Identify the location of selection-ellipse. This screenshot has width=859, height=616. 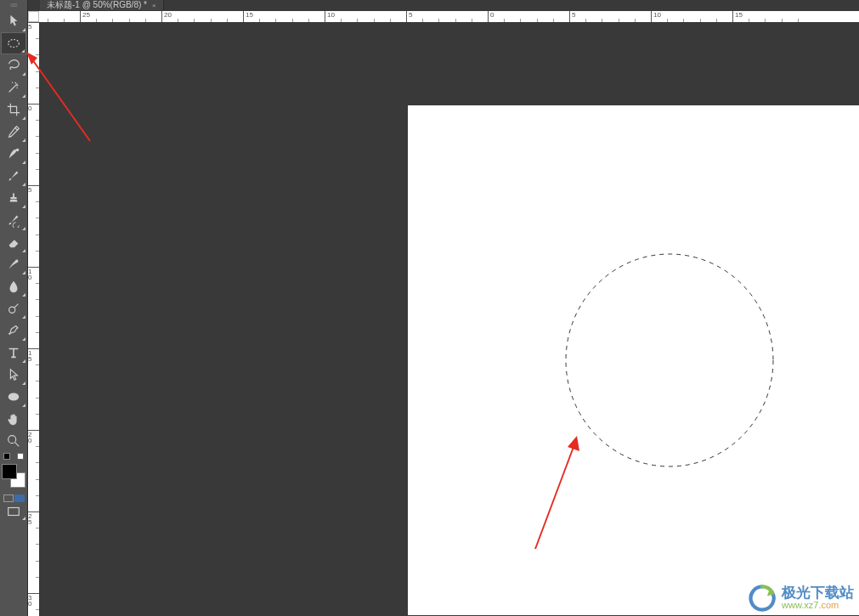
(670, 360).